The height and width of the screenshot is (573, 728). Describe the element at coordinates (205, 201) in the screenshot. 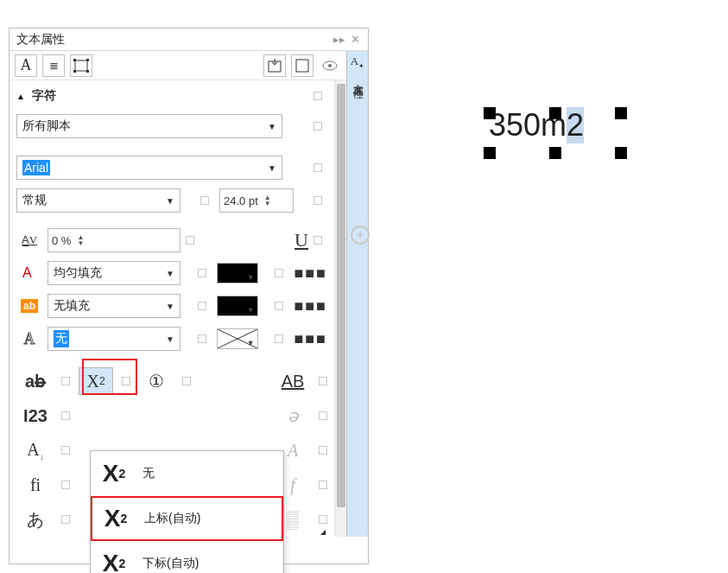

I see `font-style-checkbox` at that location.